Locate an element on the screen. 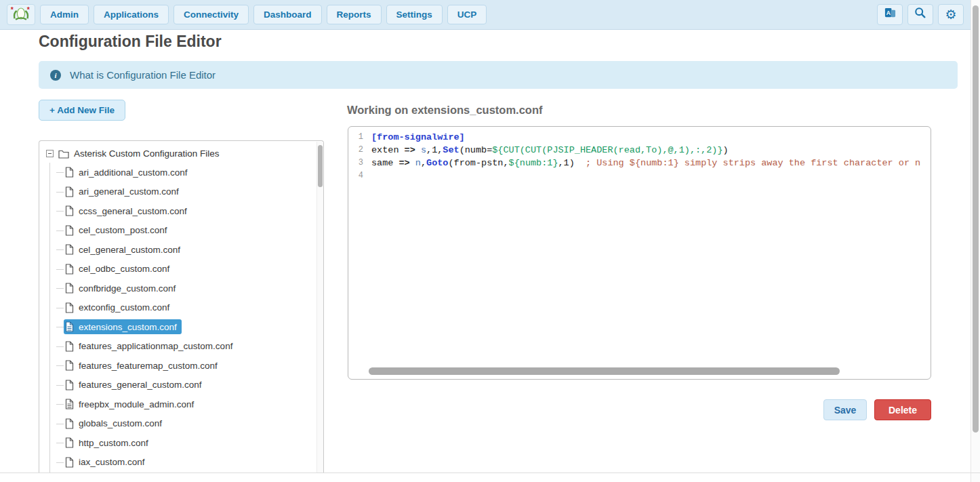  tree-file-anchor: features_featuremap_custom.conf is located at coordinates (143, 365).